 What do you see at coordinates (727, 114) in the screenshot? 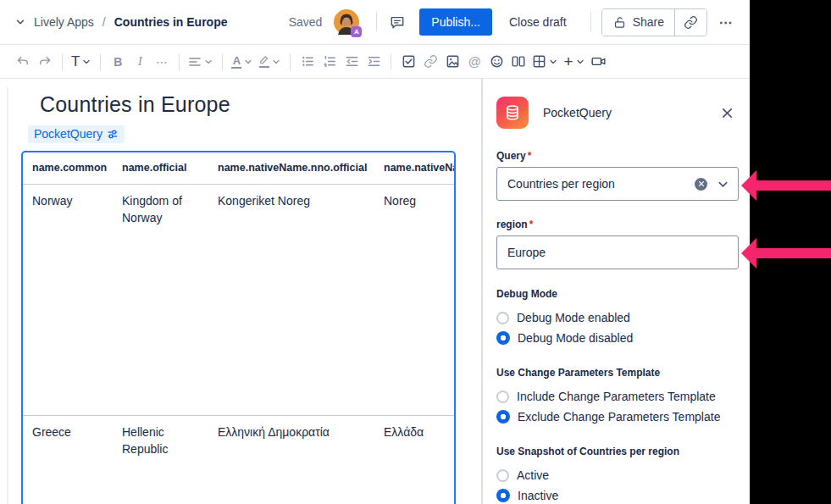
I see `close-icon` at bounding box center [727, 114].